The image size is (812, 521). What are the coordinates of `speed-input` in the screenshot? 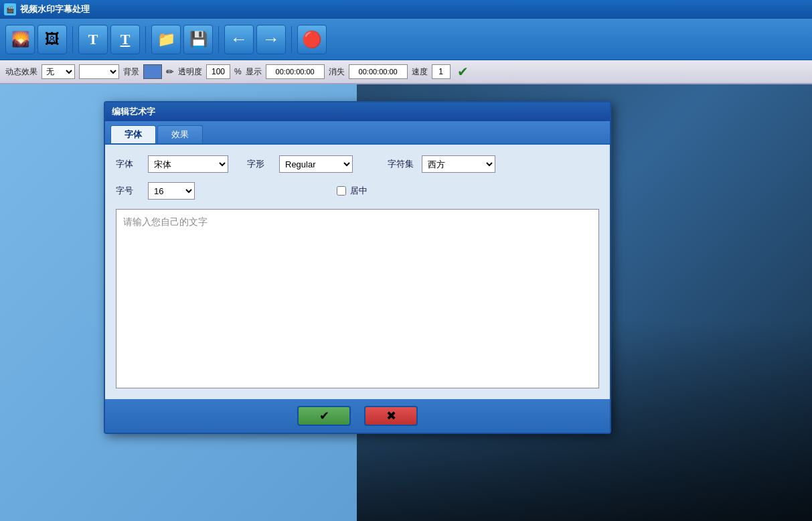 It's located at (441, 72).